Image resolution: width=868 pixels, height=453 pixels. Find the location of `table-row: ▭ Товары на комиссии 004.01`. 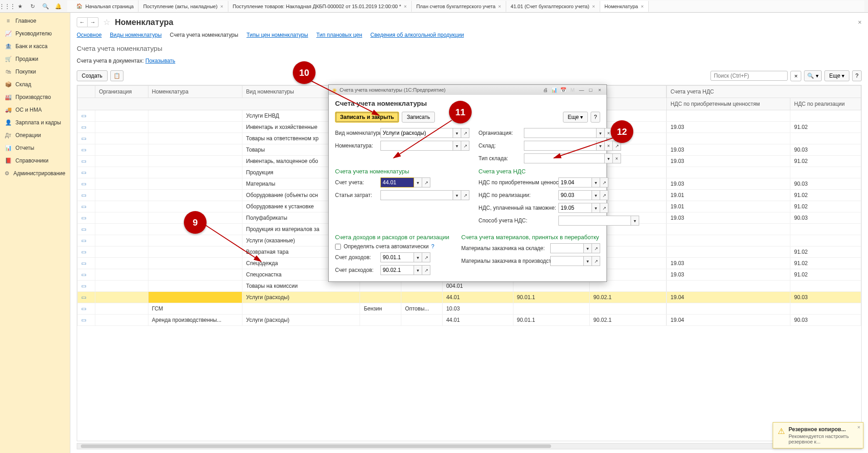

table-row: ▭ Товары на комиссии 004.01 is located at coordinates (469, 286).